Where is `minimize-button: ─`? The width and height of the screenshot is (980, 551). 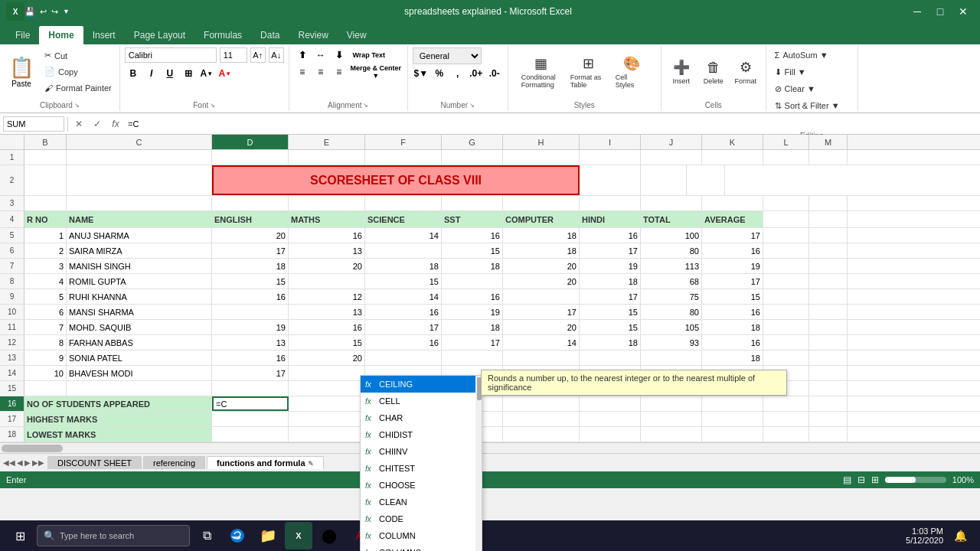
minimize-button: ─ is located at coordinates (917, 11).